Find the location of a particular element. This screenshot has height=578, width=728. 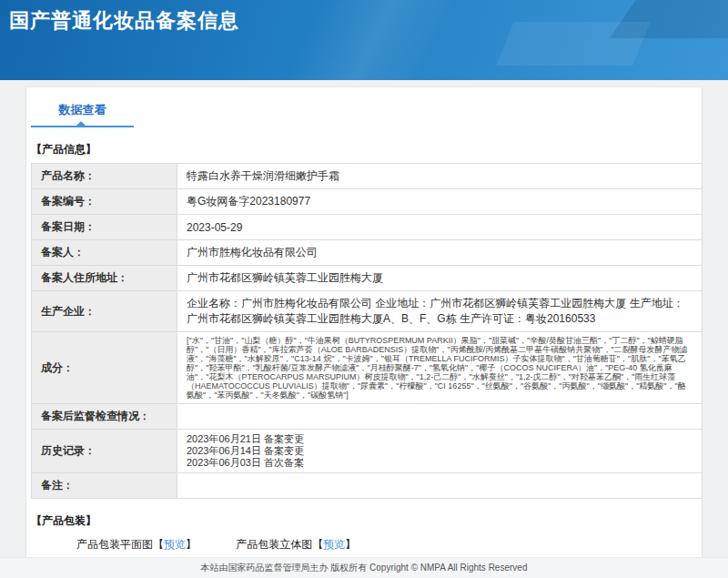

row-label: 历史记录： is located at coordinates (105, 451).